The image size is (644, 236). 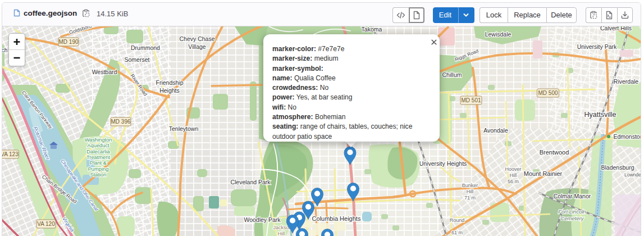 I want to click on svg-text: Heights, so click(x=170, y=90).